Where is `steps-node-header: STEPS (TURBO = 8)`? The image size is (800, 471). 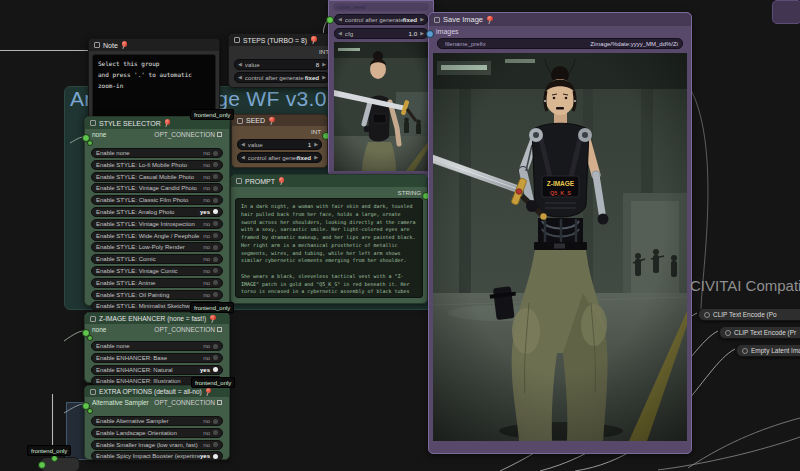
steps-node-header: STEPS (TURBO = 8) is located at coordinates (282, 40).